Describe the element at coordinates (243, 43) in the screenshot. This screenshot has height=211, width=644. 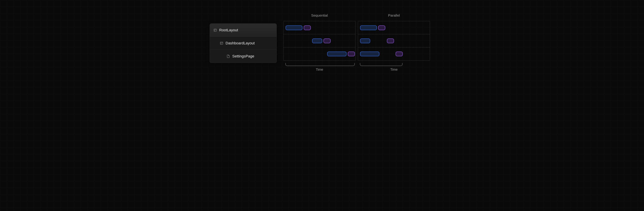
I see `tree-row-dashboardlayout: DashboardLayout` at that location.